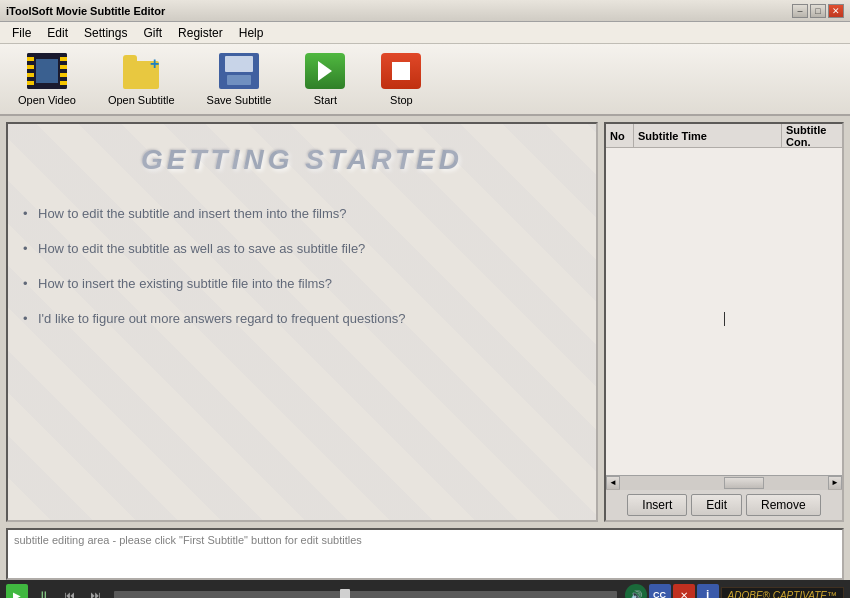 The width and height of the screenshot is (850, 598). What do you see at coordinates (684, 591) in the screenshot?
I see `stop-player-button: ✕` at bounding box center [684, 591].